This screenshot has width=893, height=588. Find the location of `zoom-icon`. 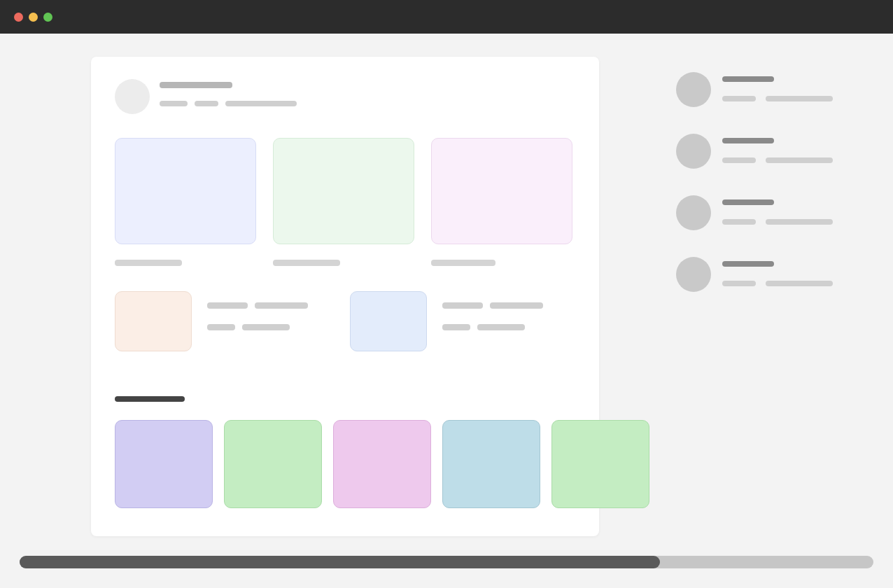

zoom-icon is located at coordinates (48, 17).